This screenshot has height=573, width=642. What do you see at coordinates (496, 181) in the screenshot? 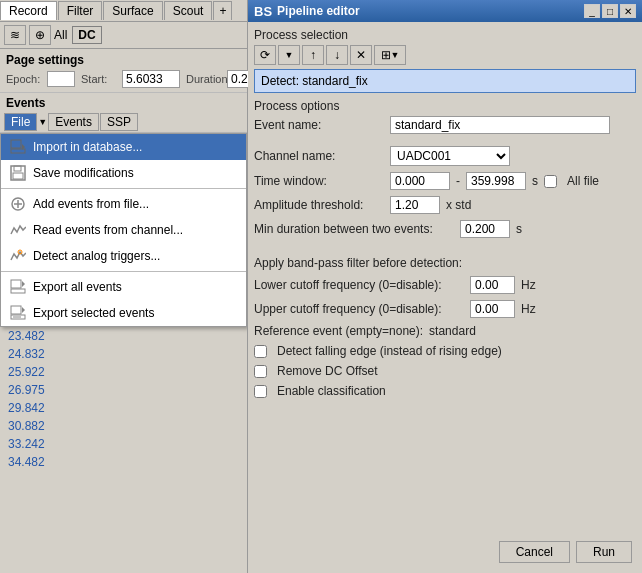
I see `time-end-input` at bounding box center [496, 181].